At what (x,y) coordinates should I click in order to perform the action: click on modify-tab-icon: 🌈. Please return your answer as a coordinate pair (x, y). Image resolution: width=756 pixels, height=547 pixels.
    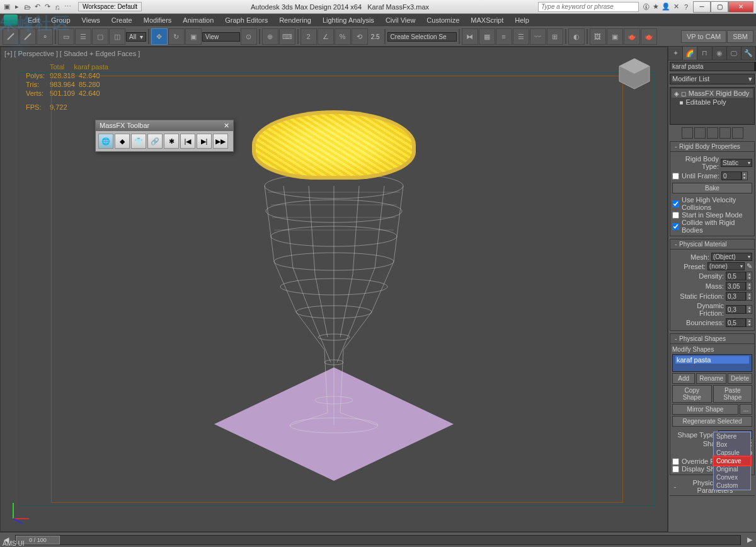
    Looking at the image, I should click on (690, 53).